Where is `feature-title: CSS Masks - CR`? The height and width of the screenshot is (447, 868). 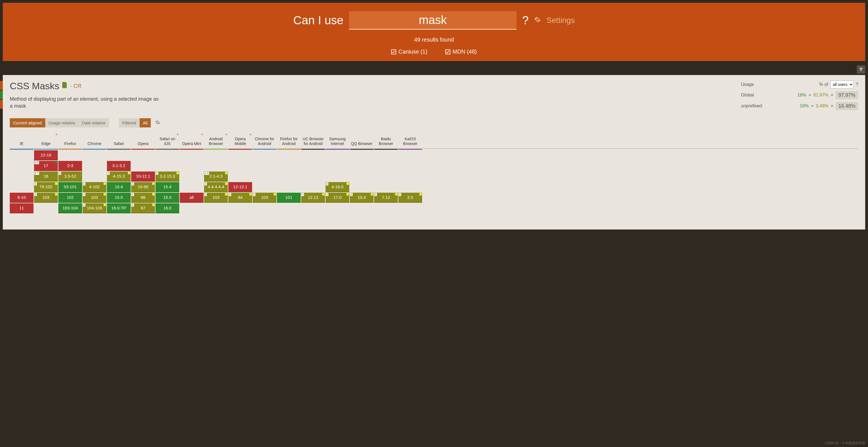 feature-title: CSS Masks - CR is located at coordinates (85, 86).